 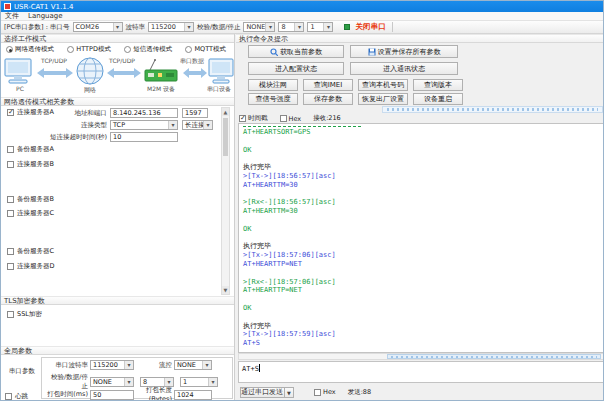 I want to click on g-baud-label: 串口波特率, so click(x=67, y=366).